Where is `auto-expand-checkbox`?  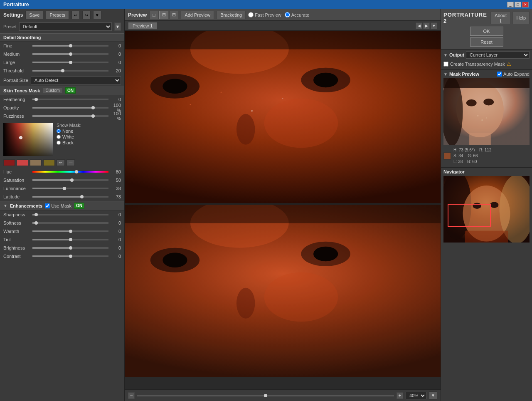 auto-expand-checkbox is located at coordinates (500, 74).